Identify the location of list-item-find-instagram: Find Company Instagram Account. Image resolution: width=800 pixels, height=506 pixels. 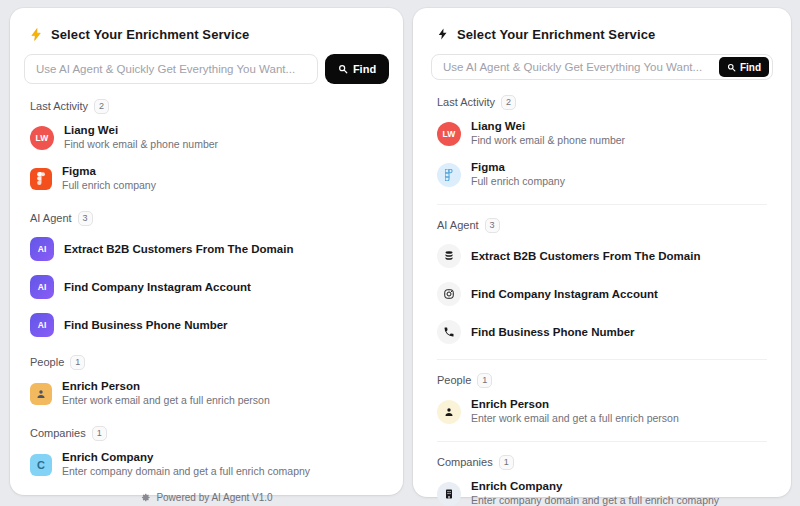
(602, 294).